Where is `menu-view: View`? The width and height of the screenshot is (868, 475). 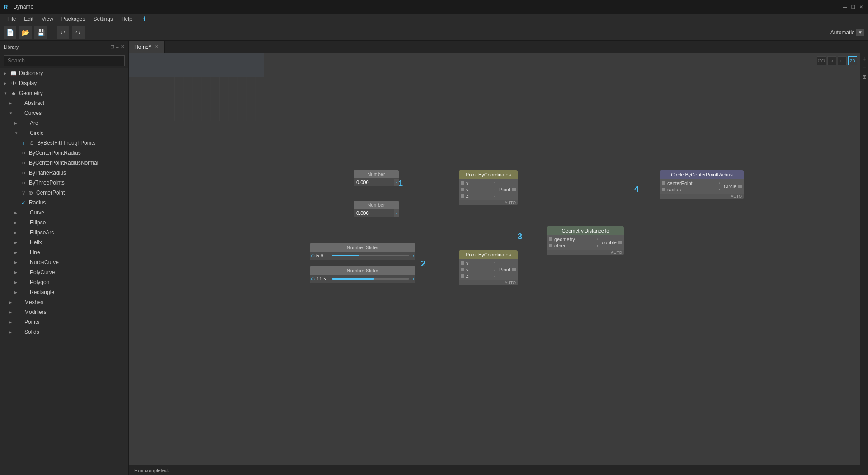 menu-view: View is located at coordinates (47, 19).